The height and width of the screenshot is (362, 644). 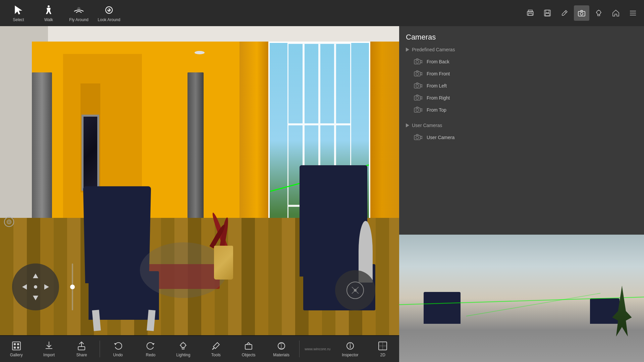 What do you see at coordinates (36, 287) in the screenshot?
I see `navigation-control` at bounding box center [36, 287].